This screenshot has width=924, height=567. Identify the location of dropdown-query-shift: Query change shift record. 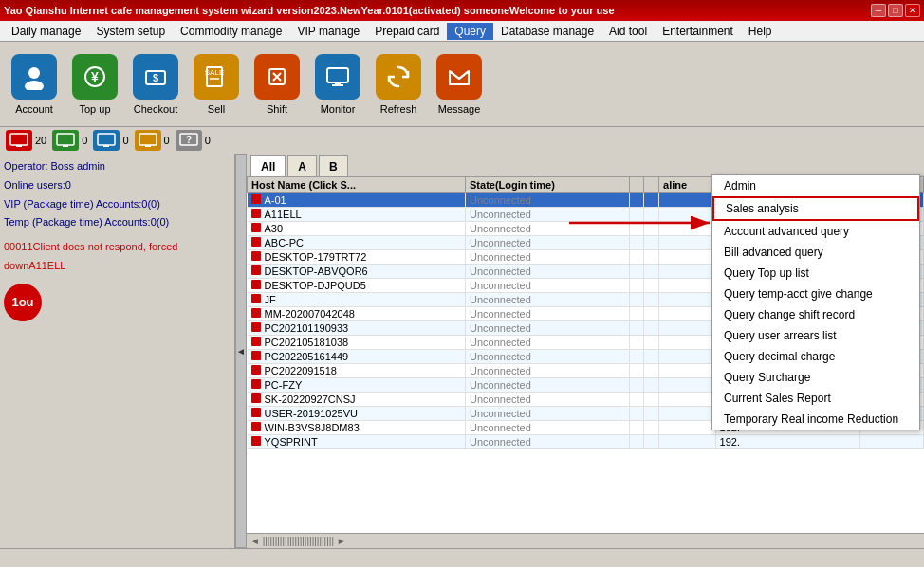
(816, 315).